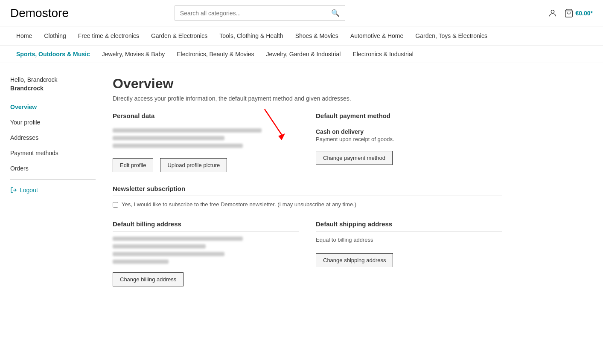  What do you see at coordinates (134, 54) in the screenshot?
I see `nav-jewelry-movies: Jewelry, Movies & Baby` at bounding box center [134, 54].